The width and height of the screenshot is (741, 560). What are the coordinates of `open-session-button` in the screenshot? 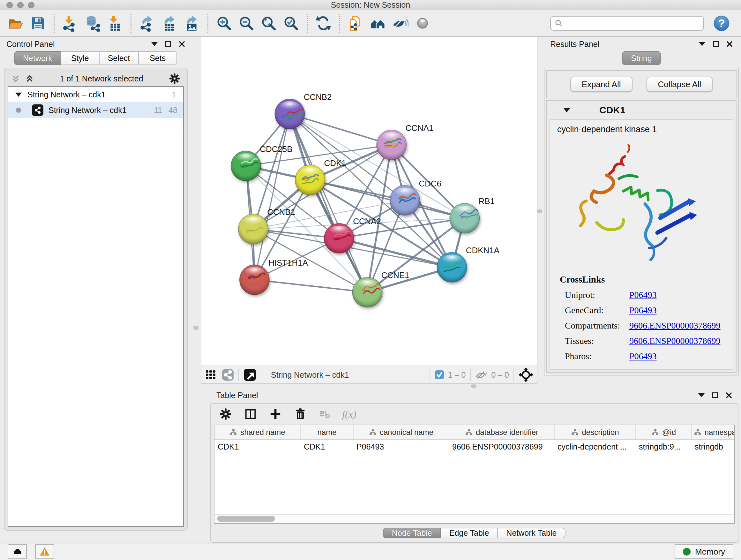 It's located at (15, 23).